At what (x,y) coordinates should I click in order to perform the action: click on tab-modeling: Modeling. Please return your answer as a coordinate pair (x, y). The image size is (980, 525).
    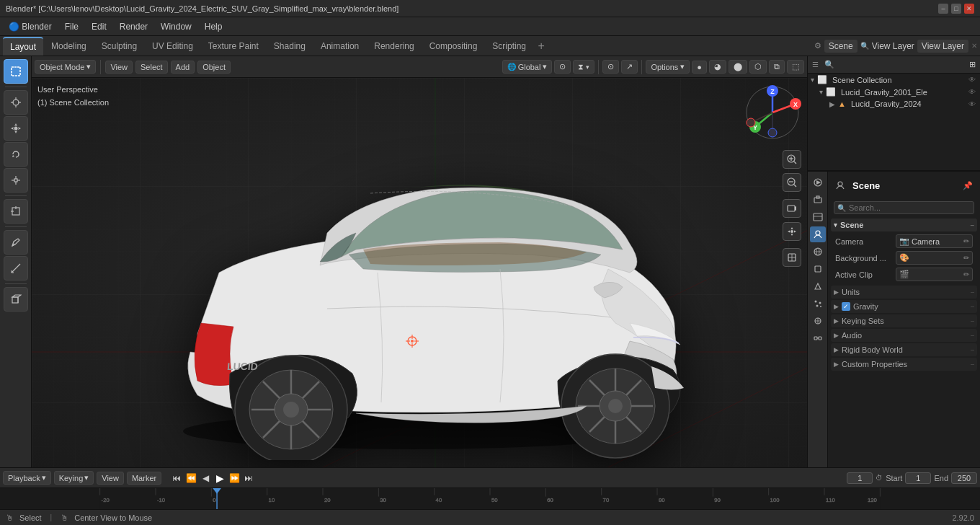
    Looking at the image, I should click on (69, 46).